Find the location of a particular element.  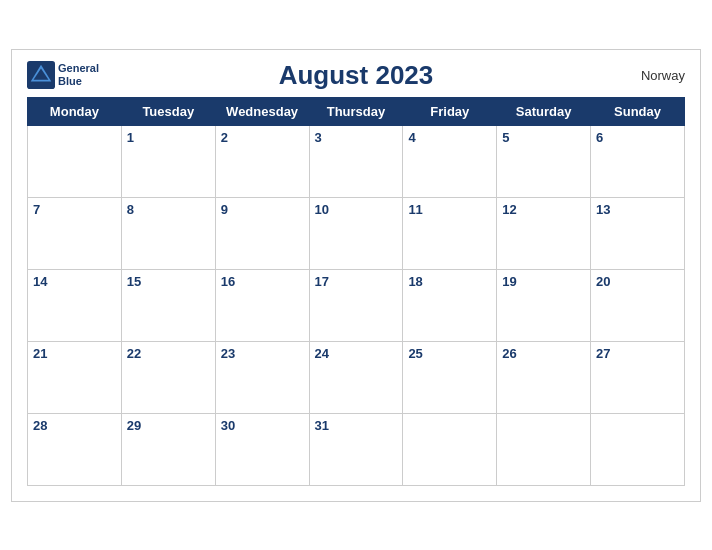

calendar-day-cell: 5 is located at coordinates (544, 161).